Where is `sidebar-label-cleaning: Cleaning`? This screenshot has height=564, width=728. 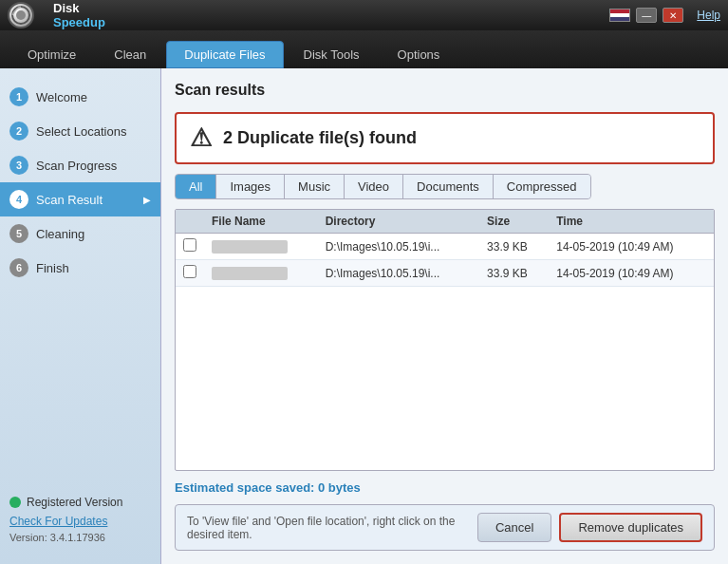
sidebar-label-cleaning: Cleaning is located at coordinates (61, 234).